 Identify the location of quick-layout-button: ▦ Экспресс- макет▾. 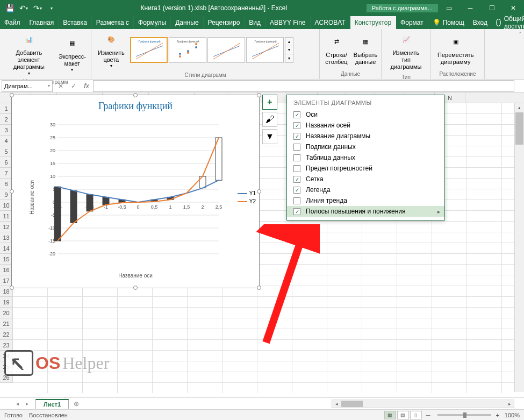
(72, 54).